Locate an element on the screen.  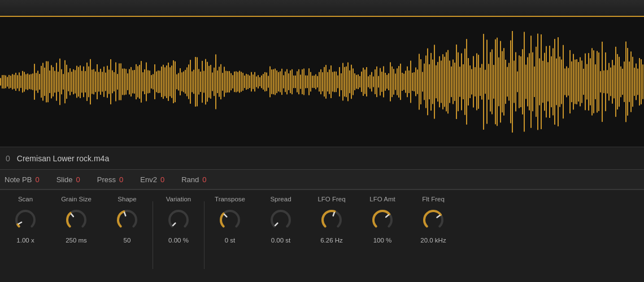
knob-value: 0.00 % is located at coordinates (179, 240).